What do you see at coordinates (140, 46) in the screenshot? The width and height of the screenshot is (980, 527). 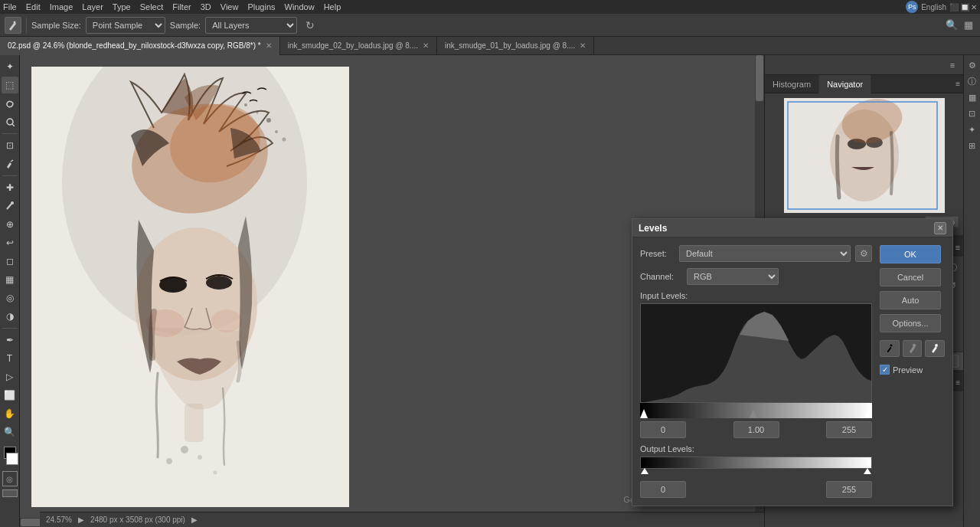 I see `tab-02psd: 02.psd @ 24.6% (blonde_redhead_by_niloxs…` at bounding box center [140, 46].